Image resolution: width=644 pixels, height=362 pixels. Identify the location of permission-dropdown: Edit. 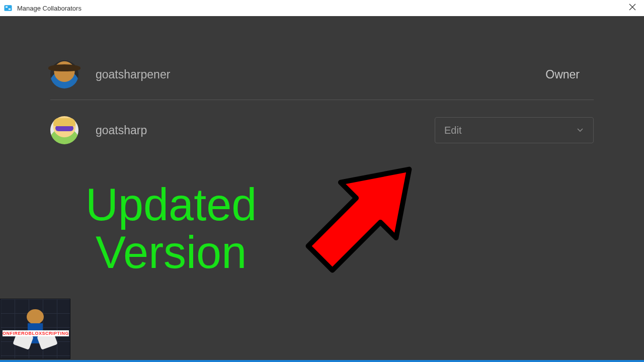
(514, 130).